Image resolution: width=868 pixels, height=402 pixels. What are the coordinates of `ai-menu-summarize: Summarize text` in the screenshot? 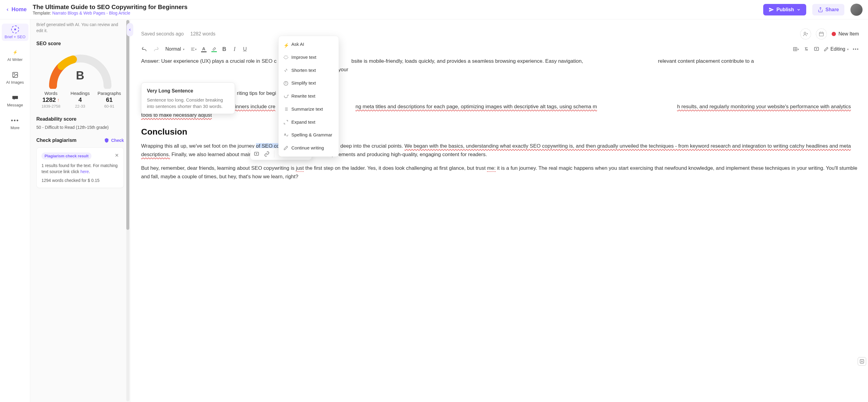 It's located at (309, 109).